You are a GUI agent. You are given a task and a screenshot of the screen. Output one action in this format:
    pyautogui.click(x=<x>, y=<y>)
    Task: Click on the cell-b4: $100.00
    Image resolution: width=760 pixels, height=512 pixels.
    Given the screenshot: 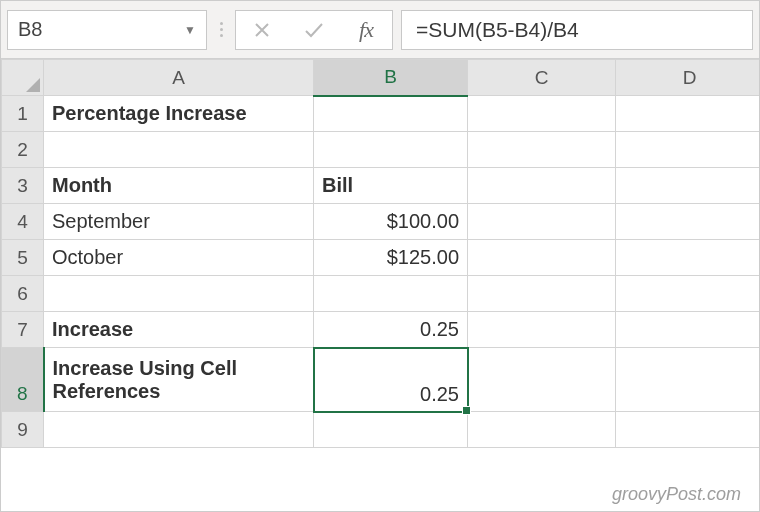 What is the action you would take?
    pyautogui.click(x=391, y=222)
    